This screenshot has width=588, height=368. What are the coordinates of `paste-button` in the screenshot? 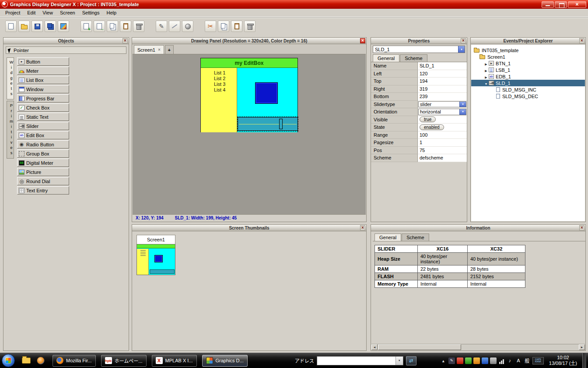 It's located at (237, 26).